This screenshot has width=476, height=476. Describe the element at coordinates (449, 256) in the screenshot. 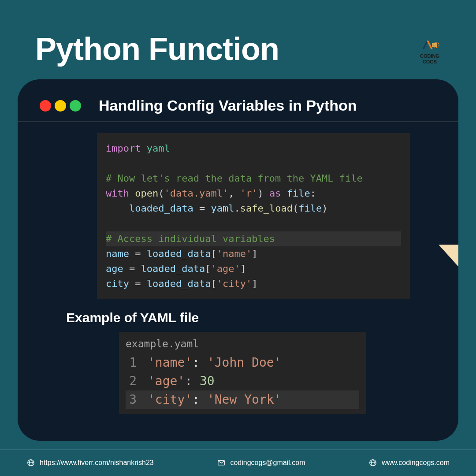

I see `corner-accent-icon` at that location.